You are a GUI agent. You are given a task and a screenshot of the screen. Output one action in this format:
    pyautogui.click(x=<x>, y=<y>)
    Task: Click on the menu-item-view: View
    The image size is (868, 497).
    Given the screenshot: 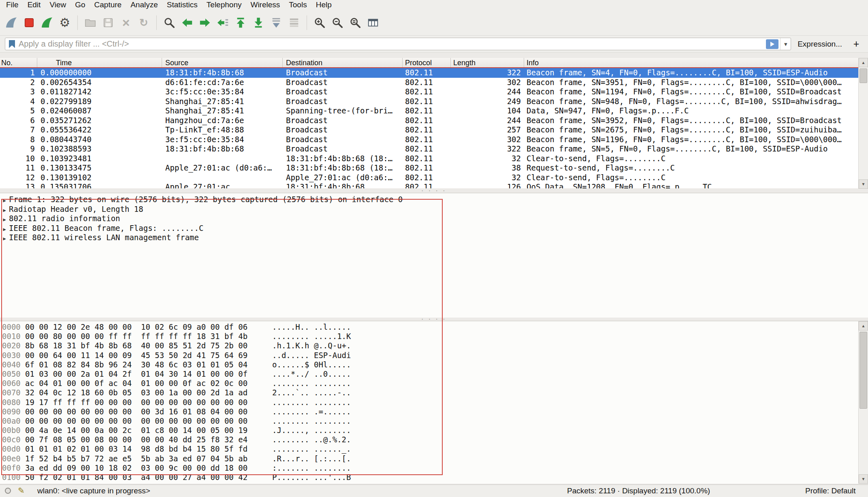 What is the action you would take?
    pyautogui.click(x=58, y=5)
    